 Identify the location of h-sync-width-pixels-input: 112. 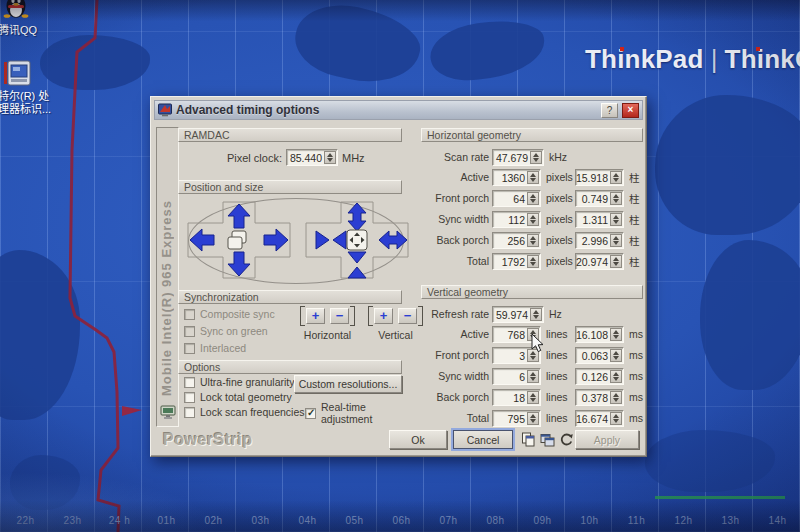
(516, 220).